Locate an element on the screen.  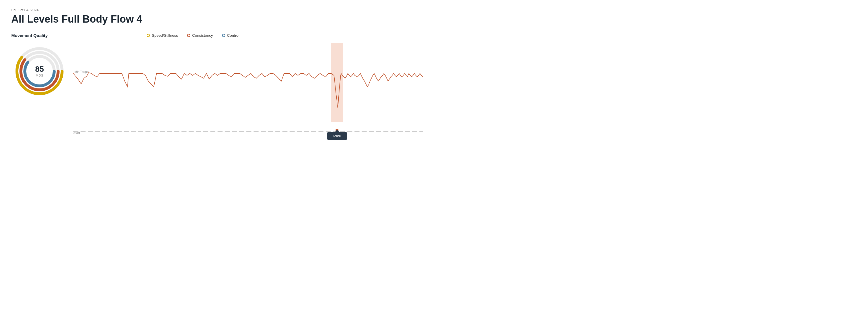
chart-title: Movement Quality is located at coordinates (39, 35).